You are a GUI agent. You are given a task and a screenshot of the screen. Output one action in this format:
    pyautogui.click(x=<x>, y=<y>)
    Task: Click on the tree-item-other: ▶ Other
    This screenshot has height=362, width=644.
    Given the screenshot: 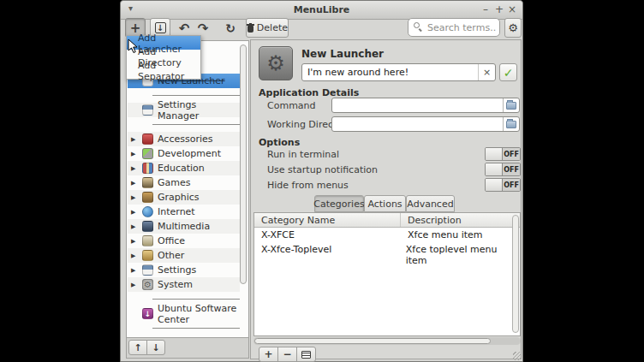 What is the action you would take?
    pyautogui.click(x=183, y=255)
    